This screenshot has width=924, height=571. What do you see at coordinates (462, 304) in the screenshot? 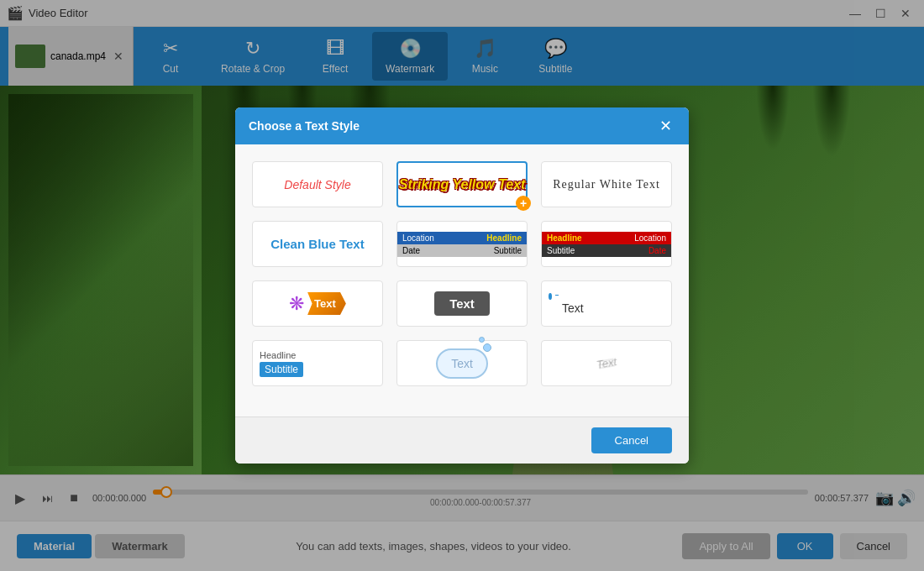
I see `dark-style-label: Text` at bounding box center [462, 304].